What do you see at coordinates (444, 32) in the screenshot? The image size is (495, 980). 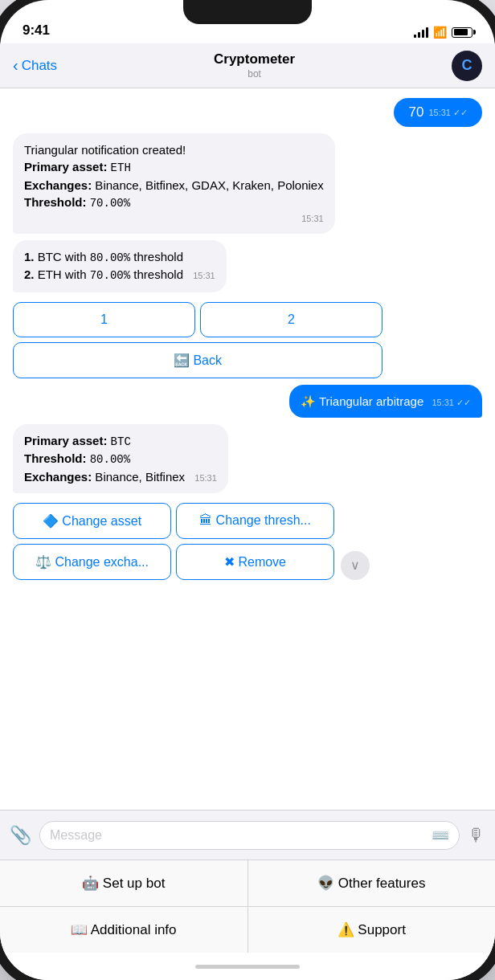 I see `status-icons: 📶` at bounding box center [444, 32].